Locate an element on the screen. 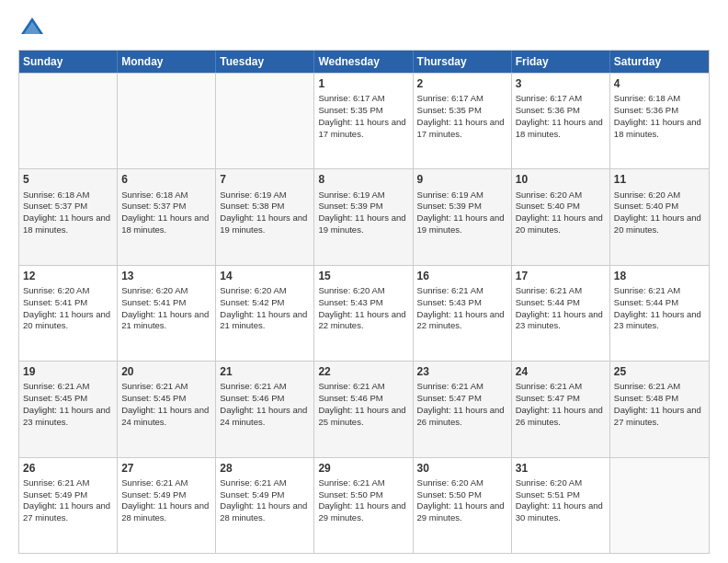 The width and height of the screenshot is (728, 563). day-number: 27 is located at coordinates (166, 468).